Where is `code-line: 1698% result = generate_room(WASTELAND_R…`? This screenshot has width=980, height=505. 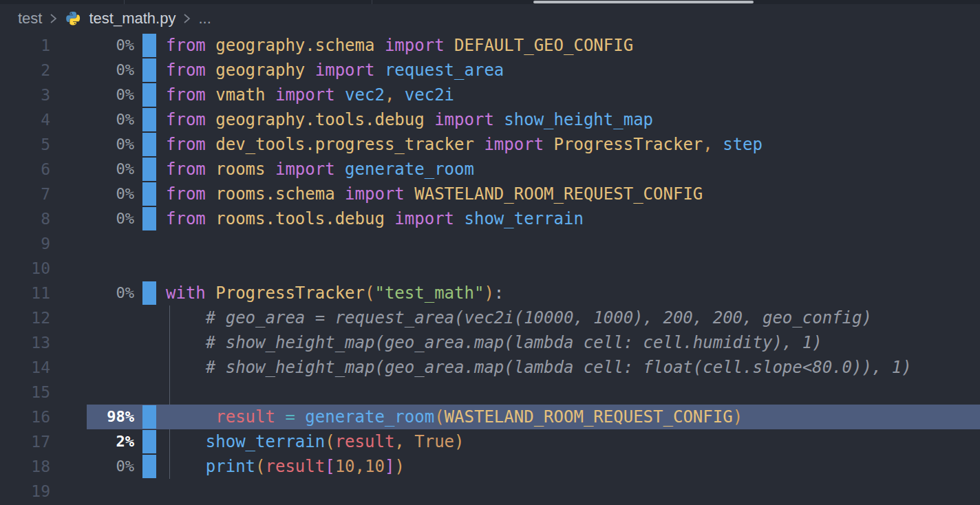
code-line: 1698% result = generate_room(WASTELAND_R… is located at coordinates (490, 417).